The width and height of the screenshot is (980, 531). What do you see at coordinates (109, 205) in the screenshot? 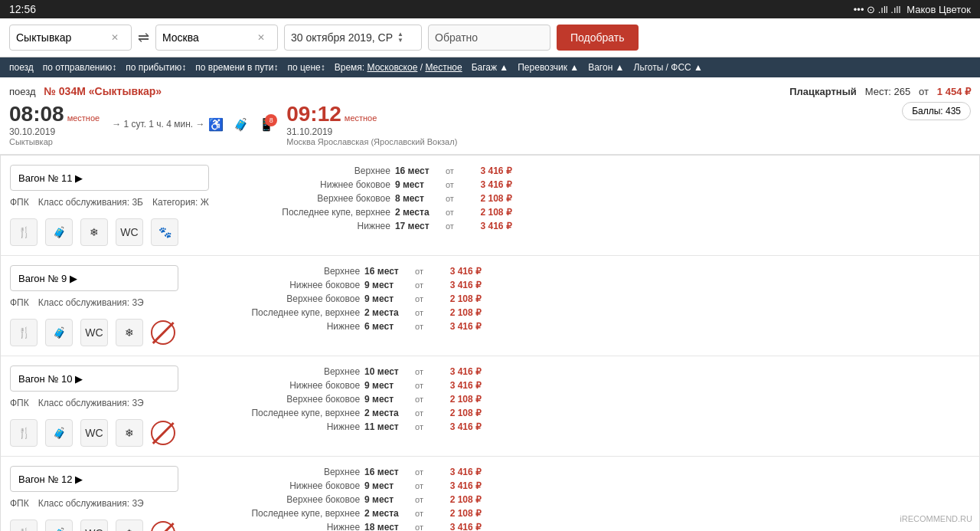
I see `wagon-left-11: Вагон № 11 ▶ФПК Класс обслуживания: 3БКа…` at bounding box center [109, 205].